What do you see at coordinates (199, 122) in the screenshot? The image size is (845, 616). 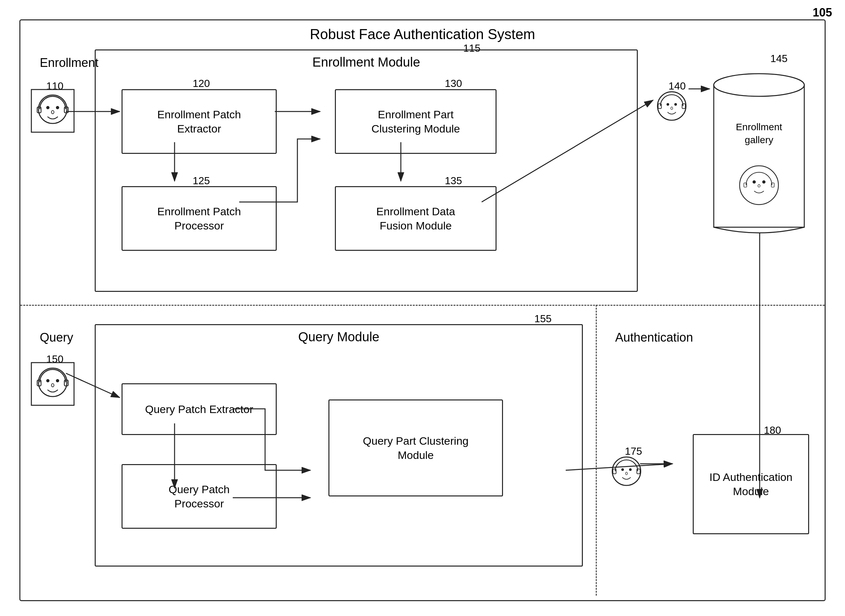 I see `enrollment-patch-extractor-label: Enrollment PatchExtractor` at bounding box center [199, 122].